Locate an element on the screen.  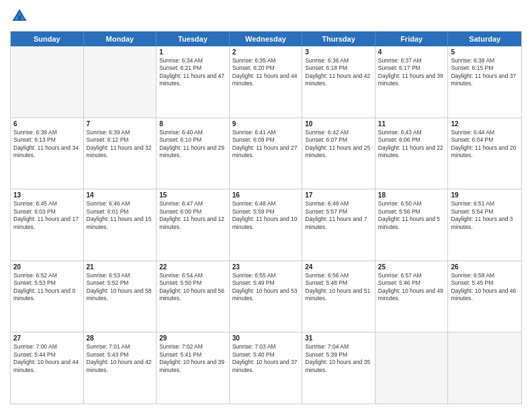
logo-icon is located at coordinates (19, 16).